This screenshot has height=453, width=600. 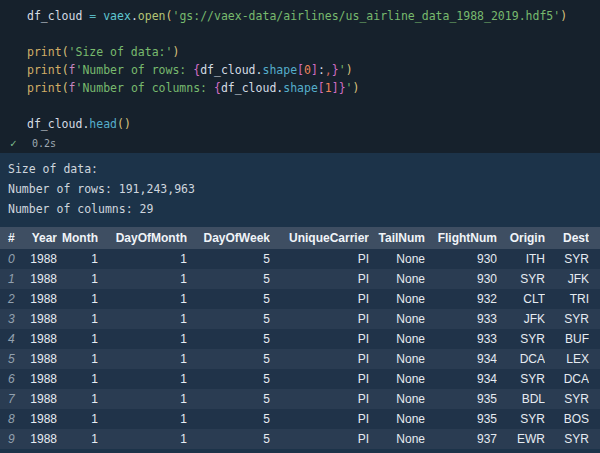 What do you see at coordinates (521, 319) in the screenshot?
I see `table-cell: JFK` at bounding box center [521, 319].